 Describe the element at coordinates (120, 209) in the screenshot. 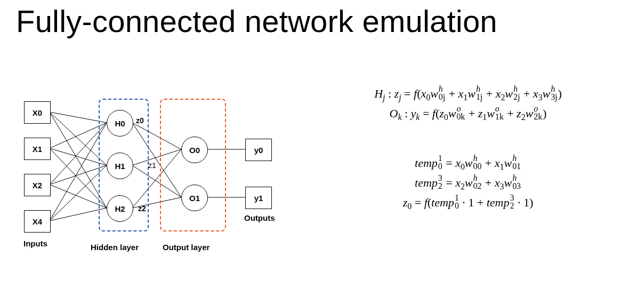

I see `hidden-node-2: H2` at that location.